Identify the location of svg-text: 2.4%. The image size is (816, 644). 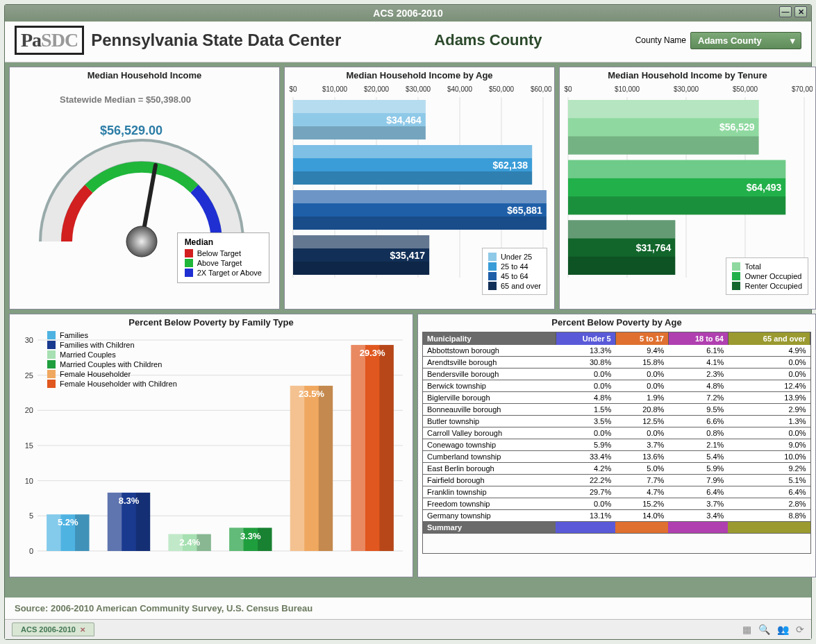
(190, 543).